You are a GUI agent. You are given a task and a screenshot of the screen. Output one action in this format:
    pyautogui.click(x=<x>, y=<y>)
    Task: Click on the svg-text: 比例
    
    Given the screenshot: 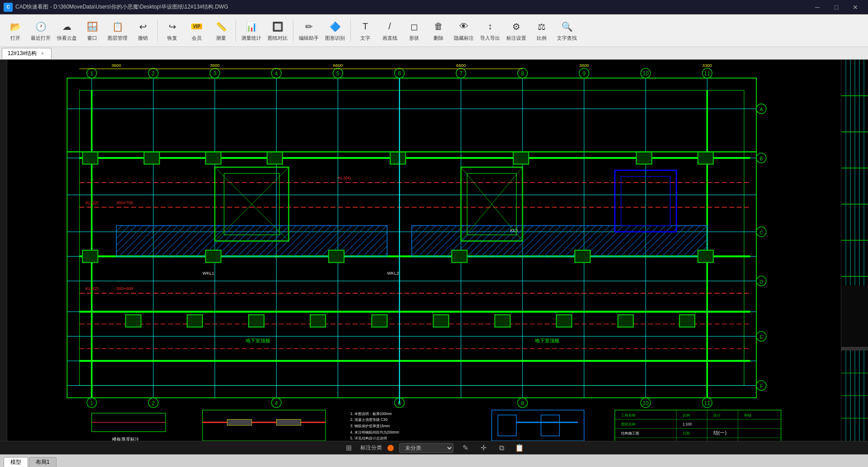 What is the action you would take?
    pyautogui.click(x=686, y=416)
    